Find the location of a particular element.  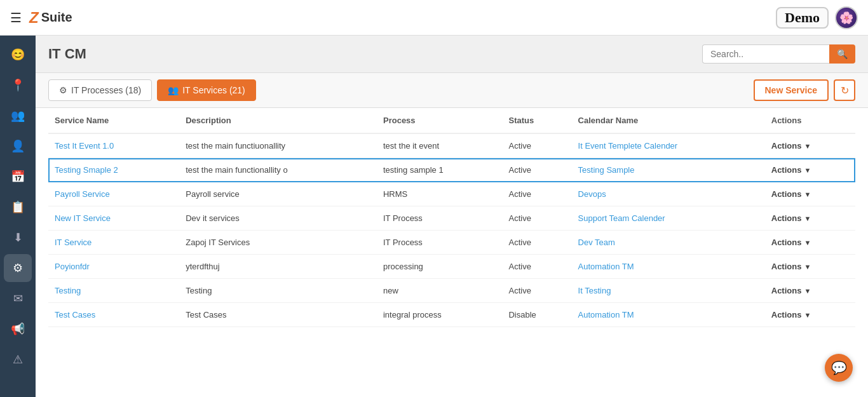

nav-left: ☰ Z Suite is located at coordinates (41, 18).